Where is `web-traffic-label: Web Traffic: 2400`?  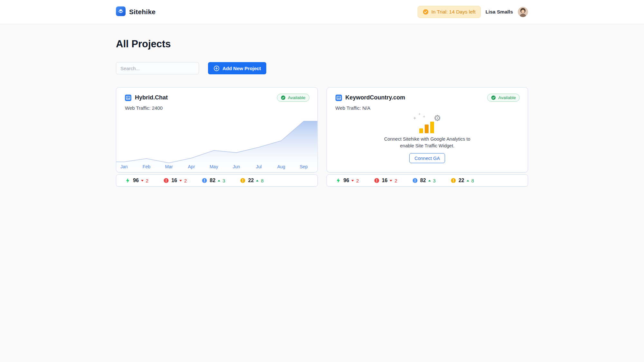 web-traffic-label: Web Traffic: 2400 is located at coordinates (217, 108).